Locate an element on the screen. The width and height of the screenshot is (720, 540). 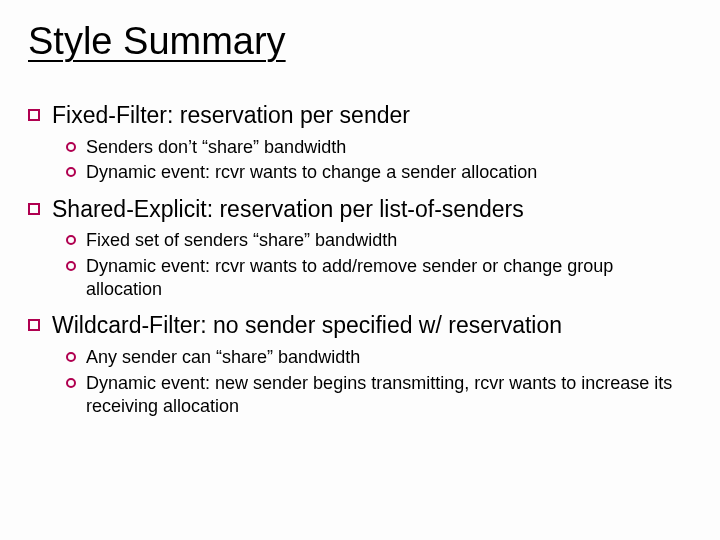
heading-fixed-filter: Fixed-Filter: reservation per sender is located at coordinates (359, 116).